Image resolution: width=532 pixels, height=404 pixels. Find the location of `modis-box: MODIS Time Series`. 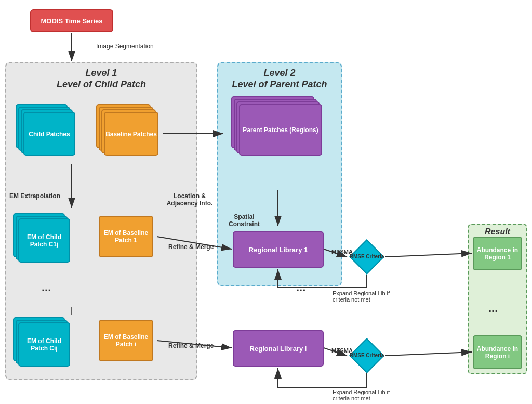

modis-box: MODIS Time Series is located at coordinates (72, 21).